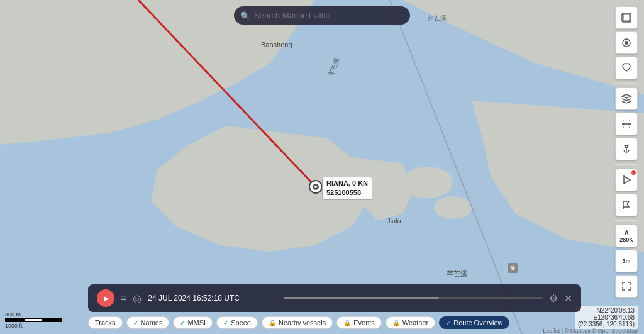 Image resolution: width=644 pixels, height=334 pixels. Describe the element at coordinates (245, 15) in the screenshot. I see `search-icon: 🔍` at that location.